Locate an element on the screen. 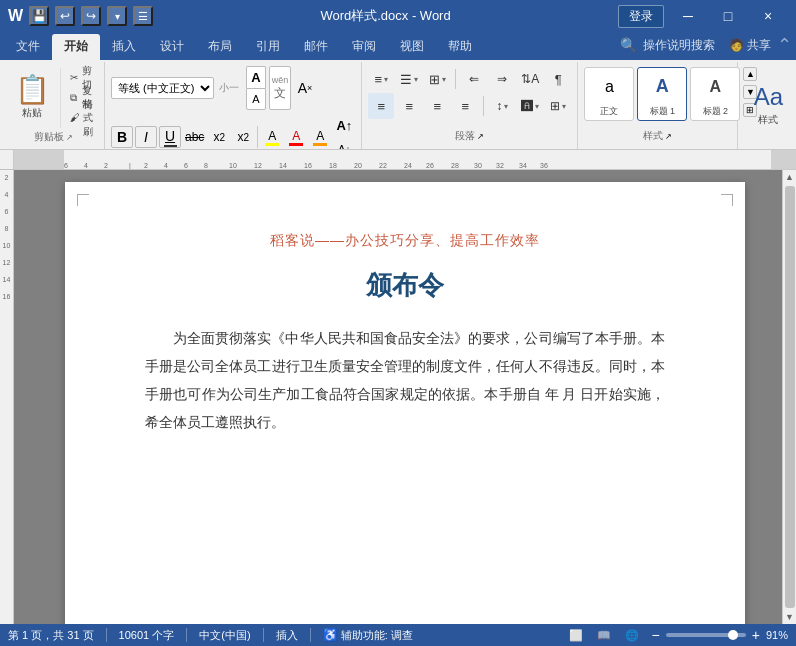 Image resolution: width=796 pixels, height=646 pixels. maximize-button: □ is located at coordinates (728, 16).